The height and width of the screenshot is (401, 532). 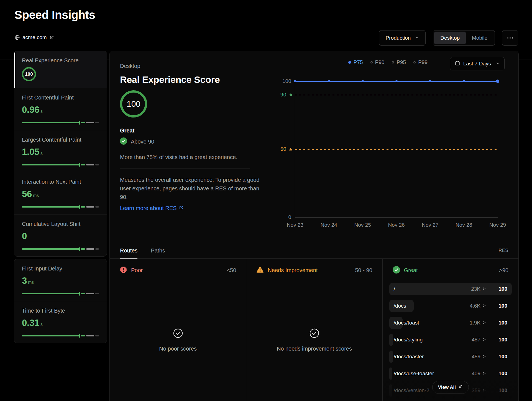 What do you see at coordinates (179, 157) in the screenshot?
I see `summary-text: More than 75% of visits had a great expe…` at bounding box center [179, 157].